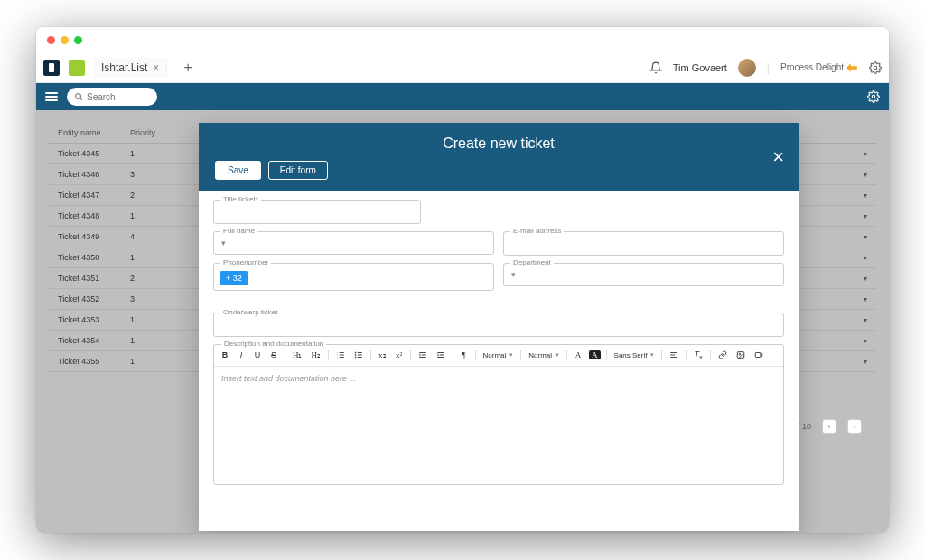 Image resolution: width=925 pixels, height=560 pixels. I want to click on underline-icon: U, so click(257, 355).